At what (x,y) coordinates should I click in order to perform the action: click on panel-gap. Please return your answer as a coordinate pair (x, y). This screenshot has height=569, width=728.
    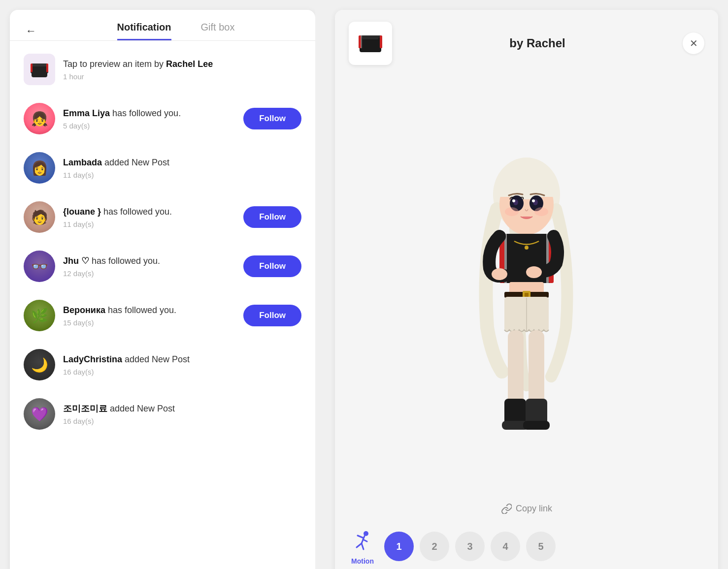
    Looking at the image, I should click on (320, 284).